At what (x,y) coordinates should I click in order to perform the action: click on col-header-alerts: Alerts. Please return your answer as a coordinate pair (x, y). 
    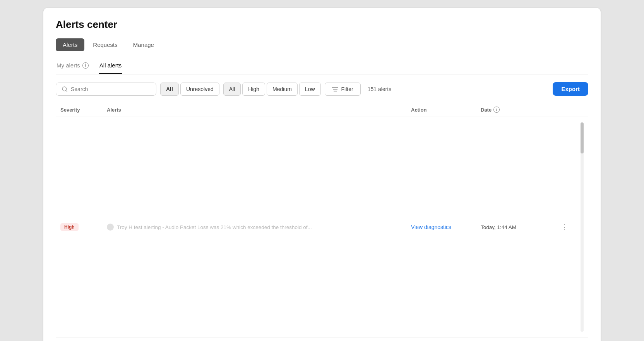
    Looking at the image, I should click on (254, 110).